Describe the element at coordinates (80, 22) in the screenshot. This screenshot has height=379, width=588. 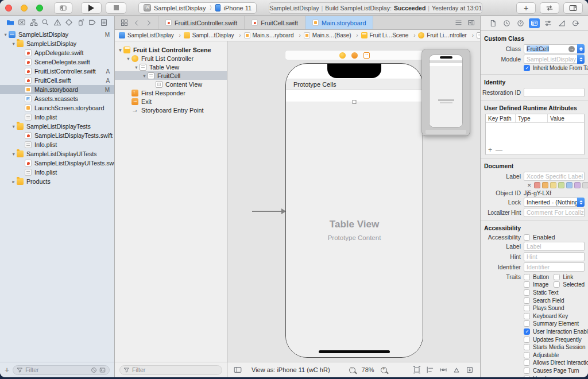
I see `debug-navigator-tab` at that location.